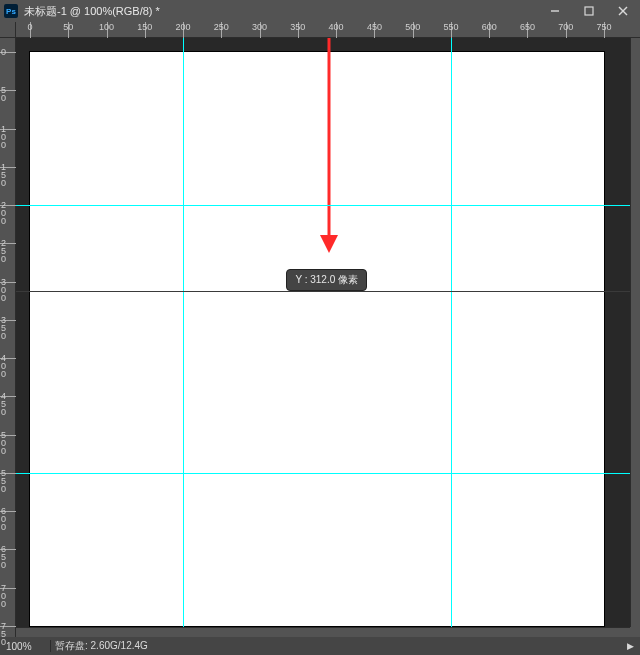 The image size is (640, 655). I want to click on ruler-h-tick-label: 100, so click(106, 27).